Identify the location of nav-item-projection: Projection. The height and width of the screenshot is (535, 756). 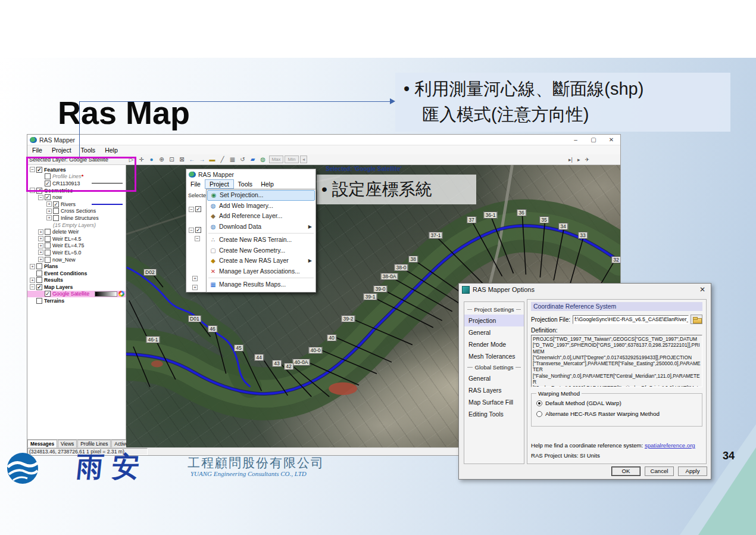
(494, 321).